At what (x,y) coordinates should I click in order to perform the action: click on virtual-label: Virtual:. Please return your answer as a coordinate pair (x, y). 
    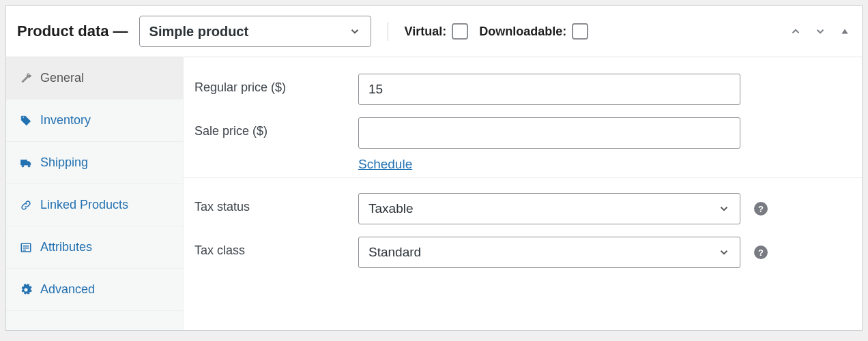
    Looking at the image, I should click on (426, 31).